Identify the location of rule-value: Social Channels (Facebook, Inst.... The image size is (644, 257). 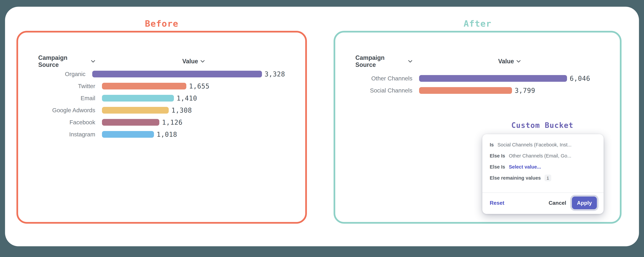
(534, 145).